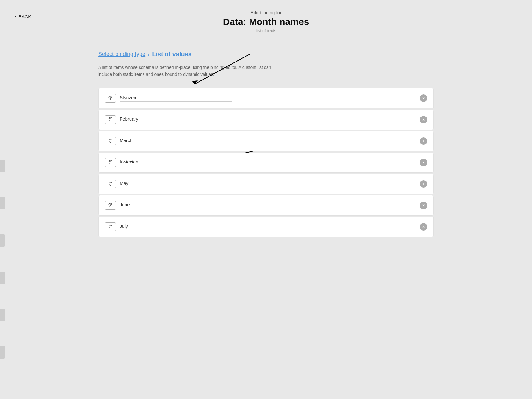  Describe the element at coordinates (266, 12) in the screenshot. I see `edit-binding-label: Edit binding for` at that location.